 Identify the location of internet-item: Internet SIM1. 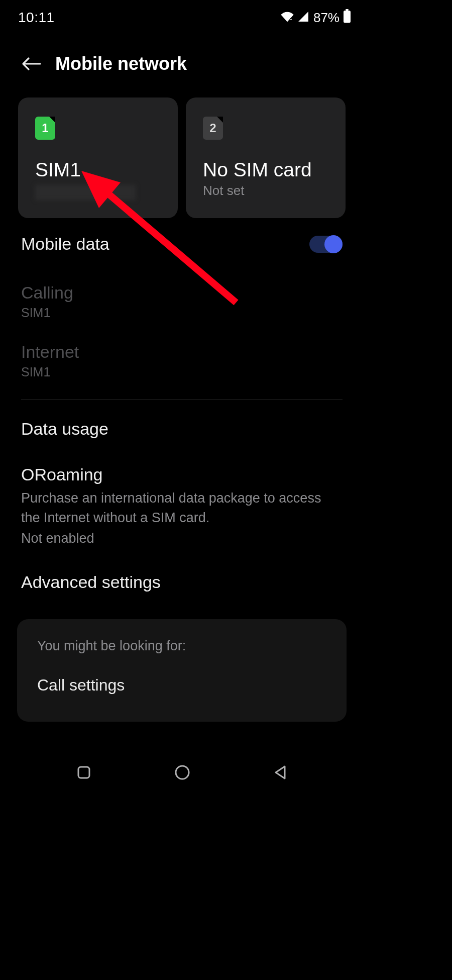
(182, 362).